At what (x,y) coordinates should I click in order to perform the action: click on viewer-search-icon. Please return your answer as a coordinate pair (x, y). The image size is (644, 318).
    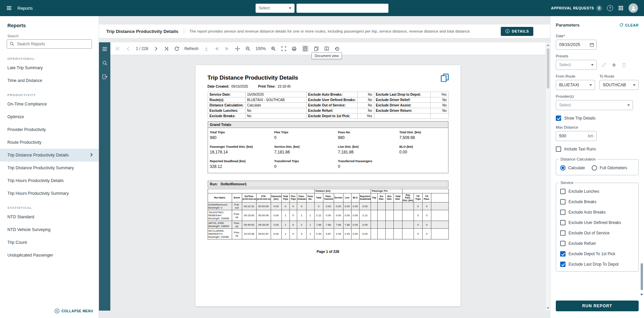
    Looking at the image, I should click on (105, 63).